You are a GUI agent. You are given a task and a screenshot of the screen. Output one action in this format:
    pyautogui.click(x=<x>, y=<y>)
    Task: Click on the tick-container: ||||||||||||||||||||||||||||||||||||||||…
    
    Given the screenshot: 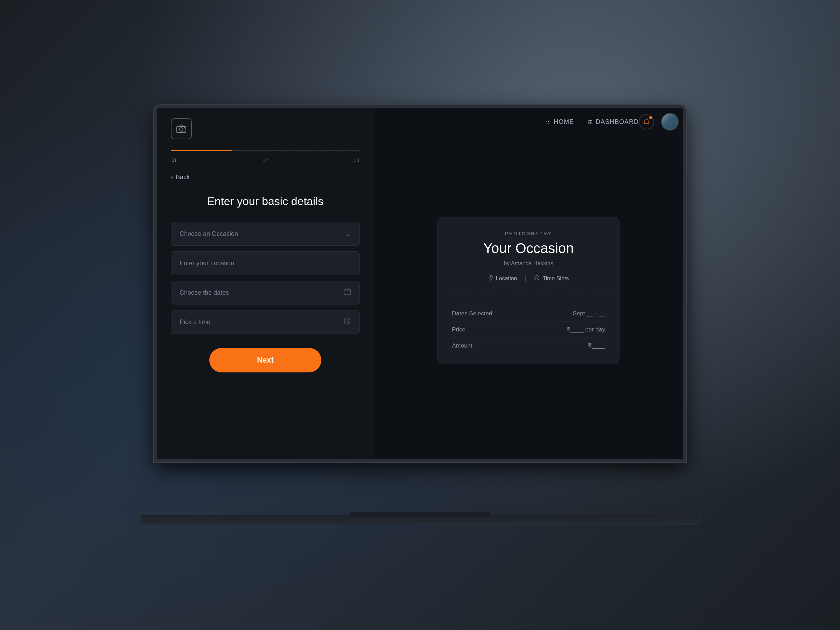 What is the action you would take?
    pyautogui.click(x=296, y=150)
    